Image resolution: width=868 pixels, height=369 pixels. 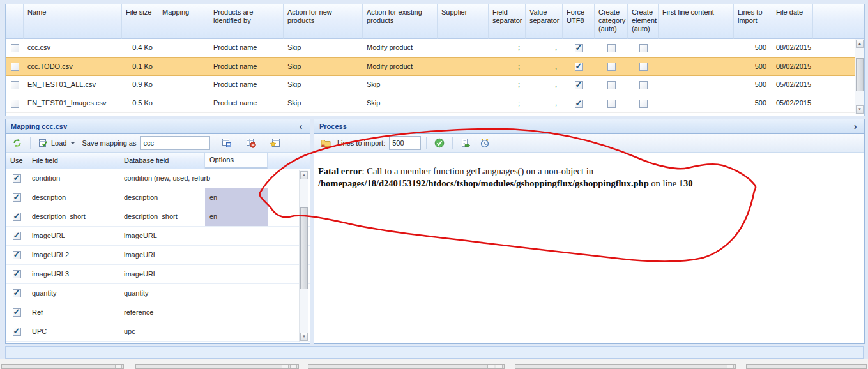 What do you see at coordinates (57, 143) in the screenshot?
I see `load-mapping-button: Load` at bounding box center [57, 143].